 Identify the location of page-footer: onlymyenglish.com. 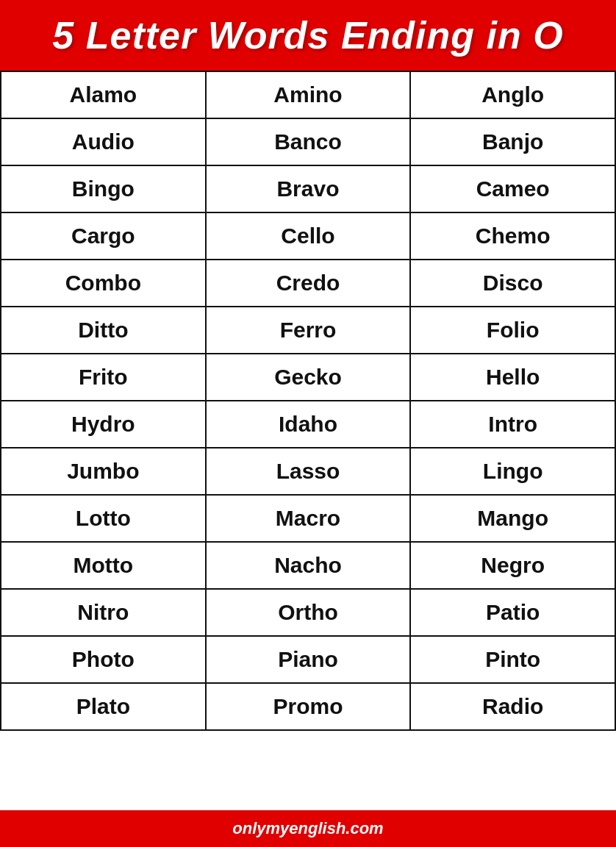
(308, 829).